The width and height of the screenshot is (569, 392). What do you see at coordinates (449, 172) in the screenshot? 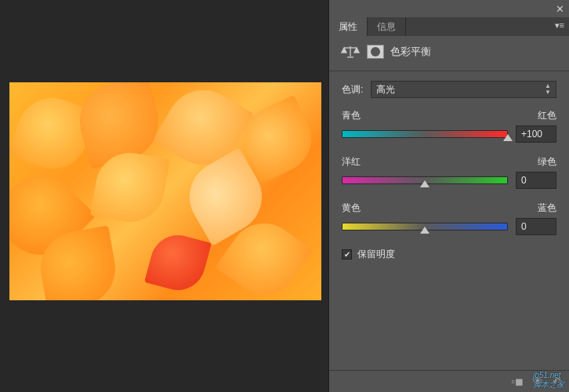
I see `slider-magenta-green: 洋红 绿色 0` at bounding box center [449, 172].